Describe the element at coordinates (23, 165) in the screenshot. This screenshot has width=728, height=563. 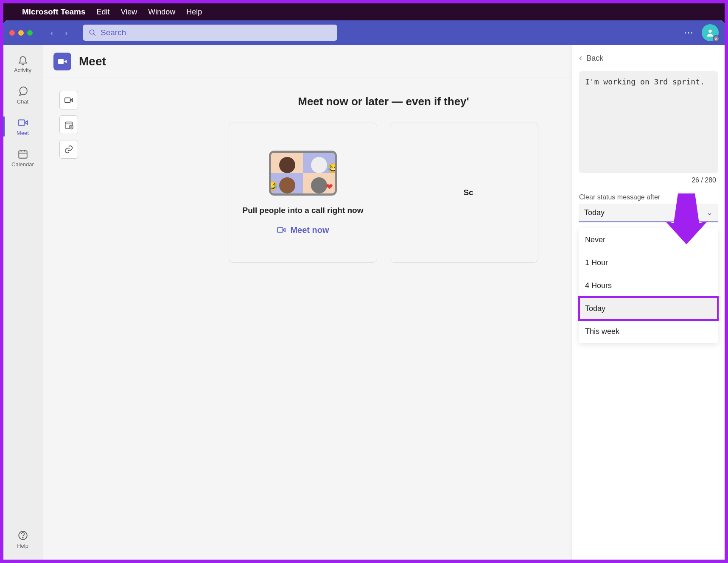
I see `rail-label: Calendar` at that location.